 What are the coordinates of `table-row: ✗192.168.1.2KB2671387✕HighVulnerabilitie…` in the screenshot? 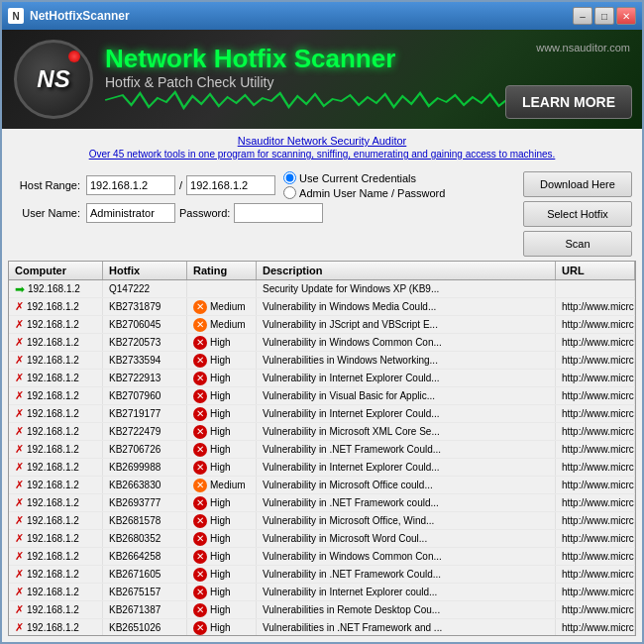 It's located at (322, 610).